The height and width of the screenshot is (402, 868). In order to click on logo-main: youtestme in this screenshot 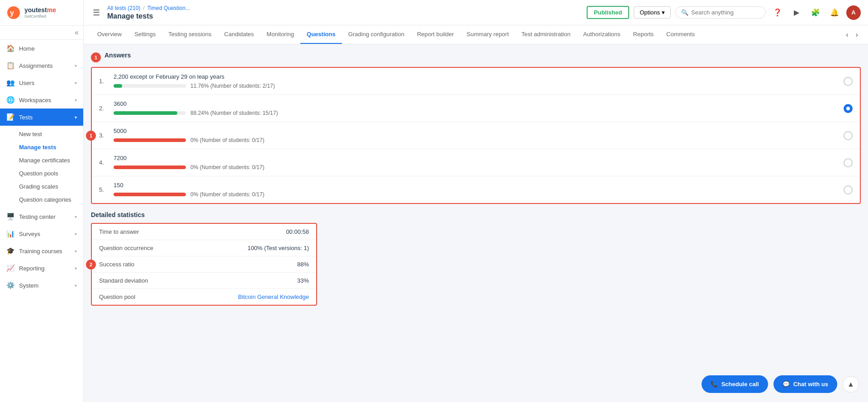, I will do `click(40, 10)`.